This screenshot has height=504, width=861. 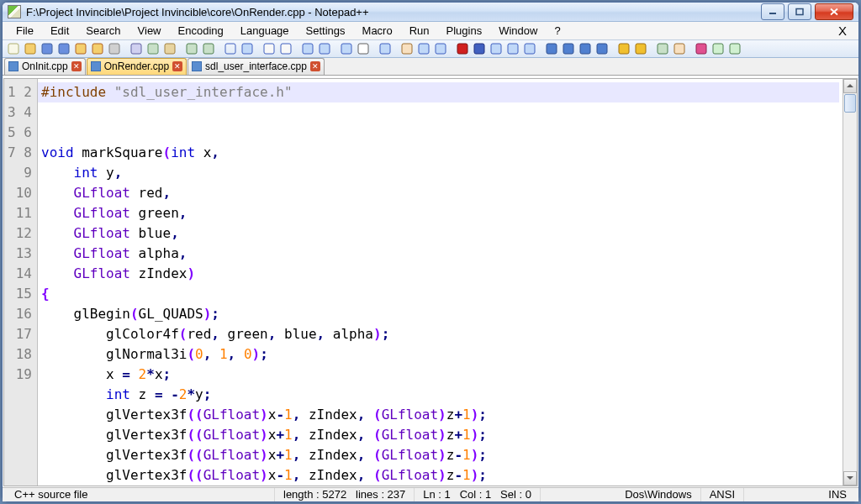 What do you see at coordinates (256, 66) in the screenshot?
I see `tab-sdl_user_interface-cpp: sdl_user_interface.cpp✕` at bounding box center [256, 66].